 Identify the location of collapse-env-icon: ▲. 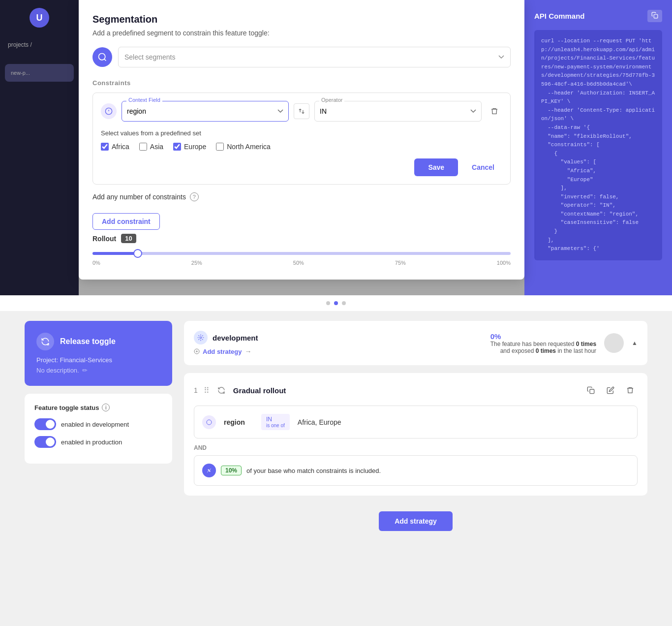
(635, 343).